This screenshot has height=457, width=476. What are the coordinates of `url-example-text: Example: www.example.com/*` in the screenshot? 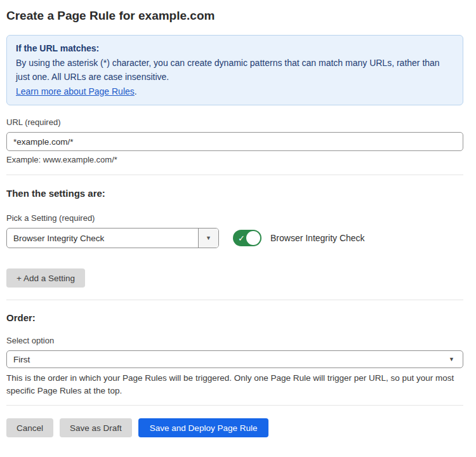 It's located at (235, 160).